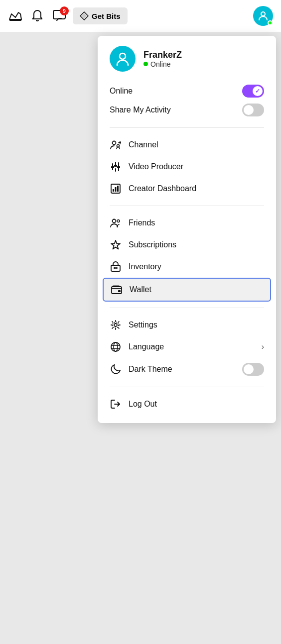 The image size is (281, 644). What do you see at coordinates (116, 223) in the screenshot?
I see `friends-icon` at bounding box center [116, 223].